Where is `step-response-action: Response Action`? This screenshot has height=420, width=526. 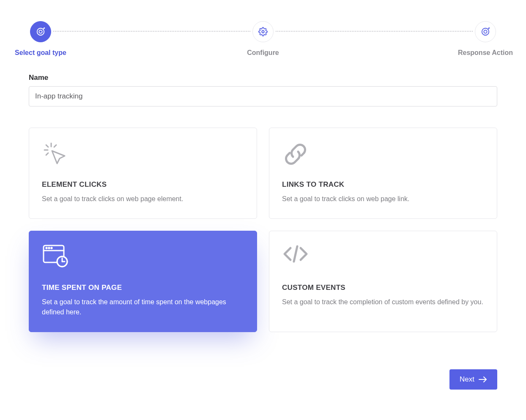 step-response-action: Response Action is located at coordinates (485, 39).